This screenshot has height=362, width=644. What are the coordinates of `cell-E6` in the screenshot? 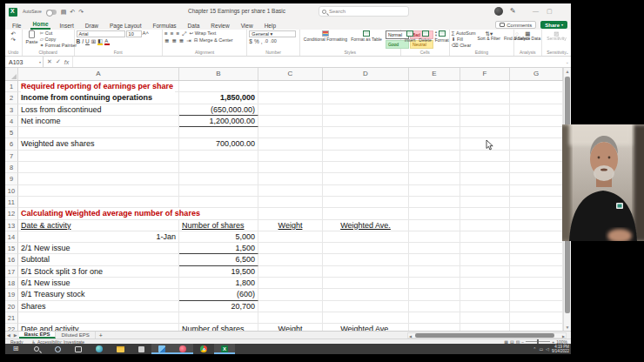 It's located at (435, 144).